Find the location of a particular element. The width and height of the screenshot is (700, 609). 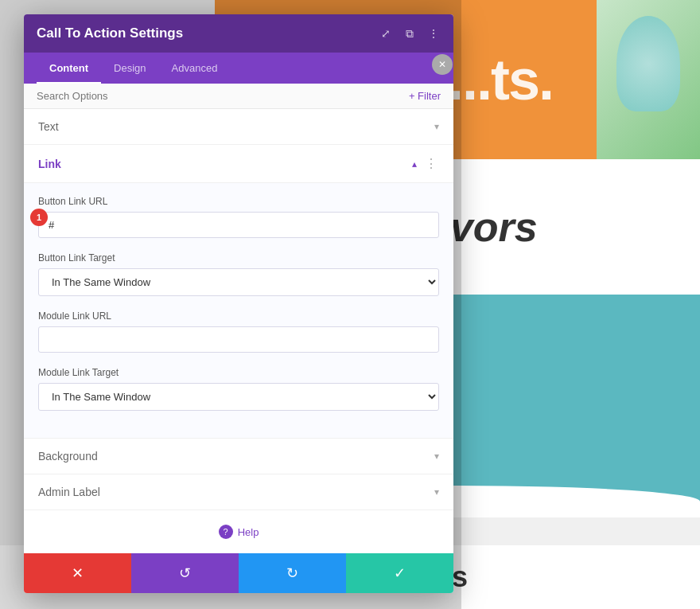

link-section-menu-icon: ⋮ is located at coordinates (432, 164).